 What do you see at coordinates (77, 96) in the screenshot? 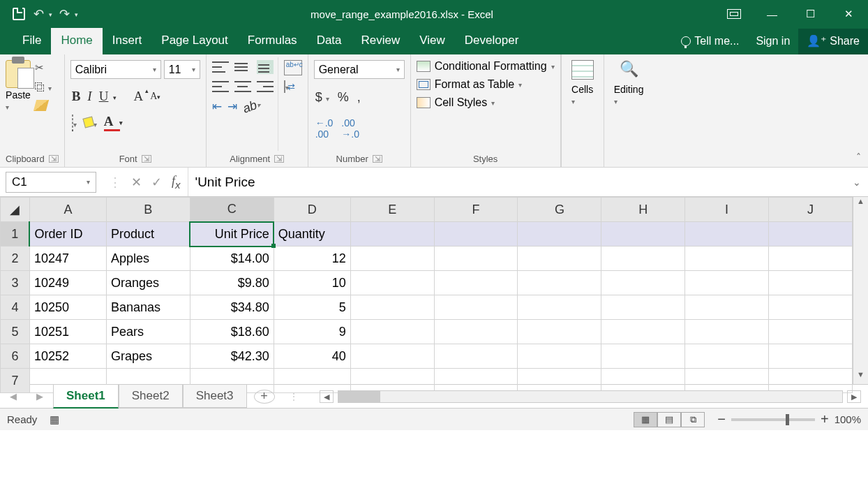
I see `bold-button: B` at bounding box center [77, 96].